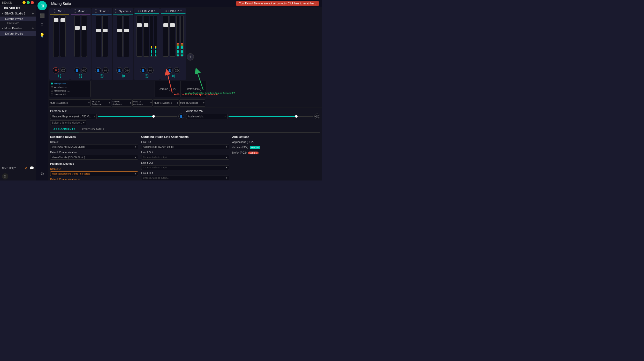 The width and height of the screenshot is (644, 361). Describe the element at coordinates (143, 70) in the screenshot. I see `link2in-mute-btn: 👤` at that location.